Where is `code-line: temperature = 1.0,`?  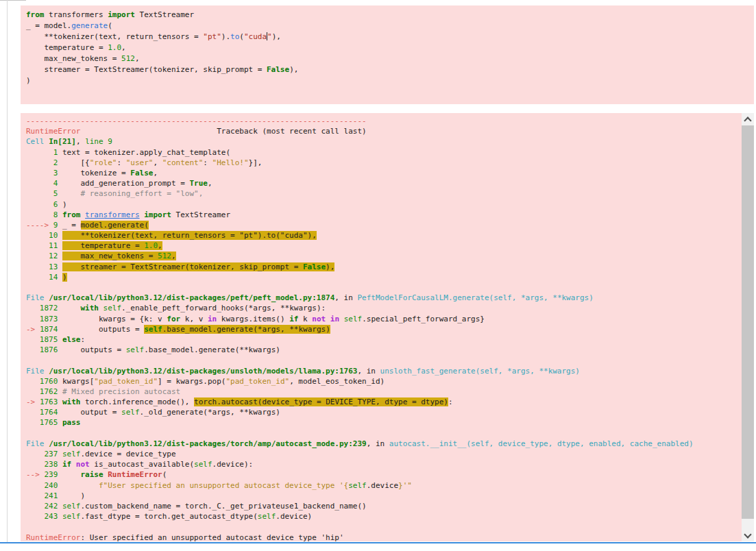
code-line: temperature = 1.0, is located at coordinates (390, 48).